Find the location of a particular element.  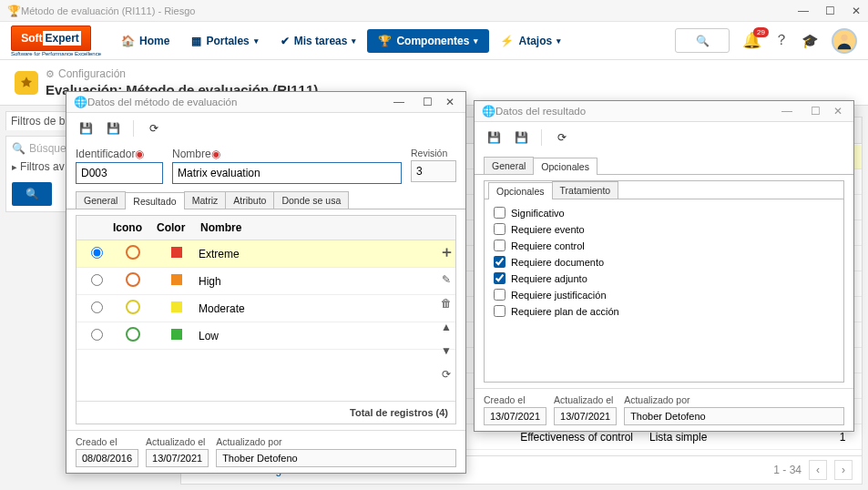

app-icon: 🏆 is located at coordinates (15, 11).